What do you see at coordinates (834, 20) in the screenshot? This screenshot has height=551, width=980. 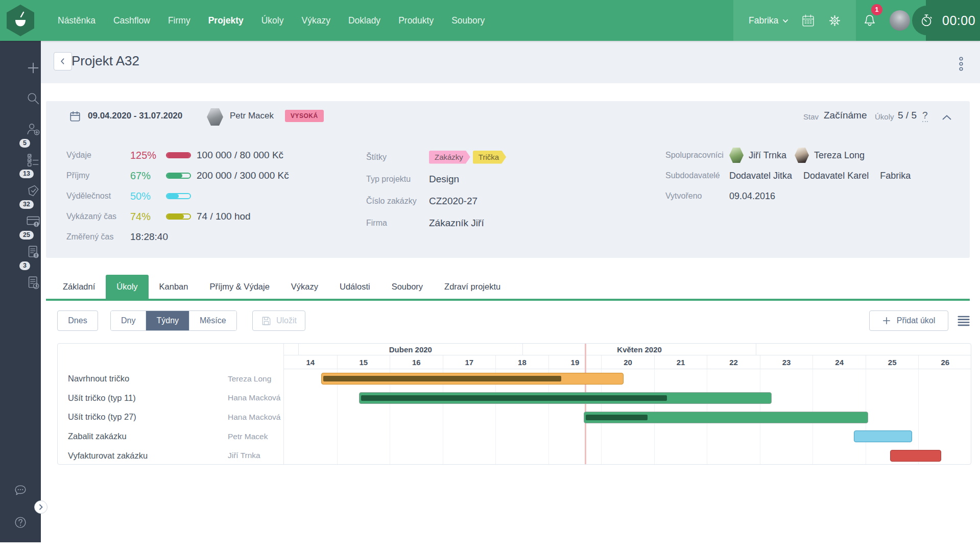 I see `gear-icon` at bounding box center [834, 20].